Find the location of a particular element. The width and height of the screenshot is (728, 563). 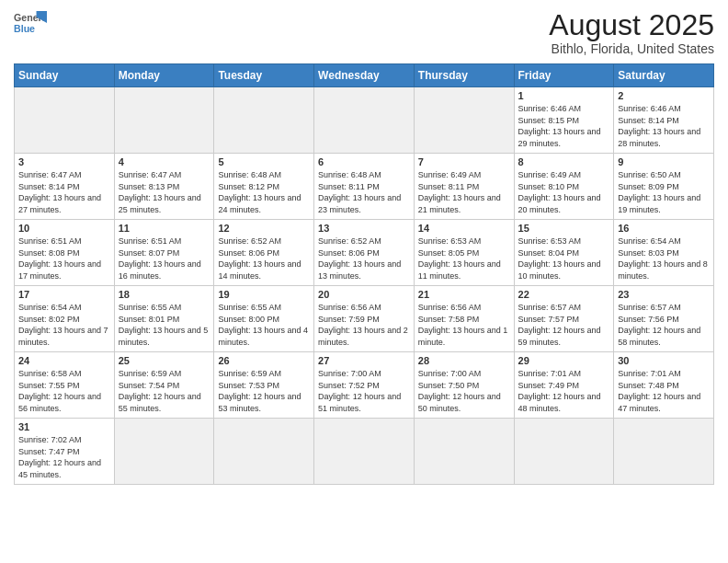

col-saturday: Saturday is located at coordinates (664, 75).